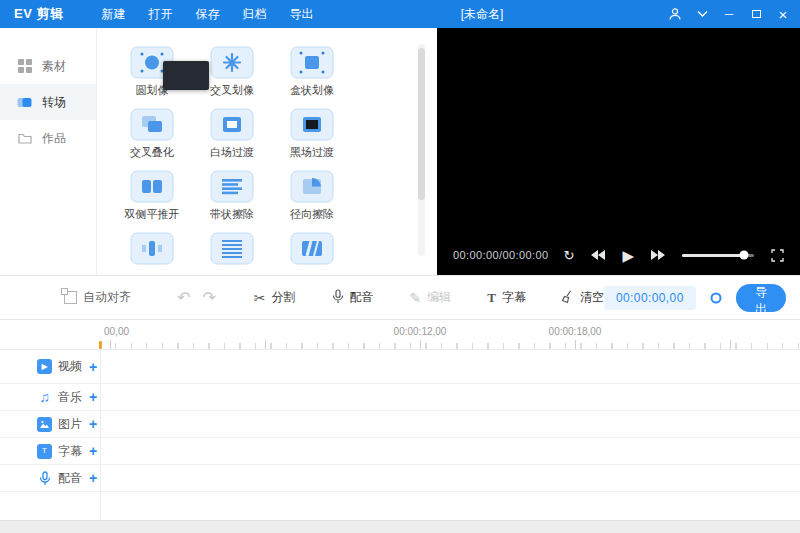 The image size is (800, 533). What do you see at coordinates (312, 250) in the screenshot?
I see `transition-slash-wipe` at bounding box center [312, 250].